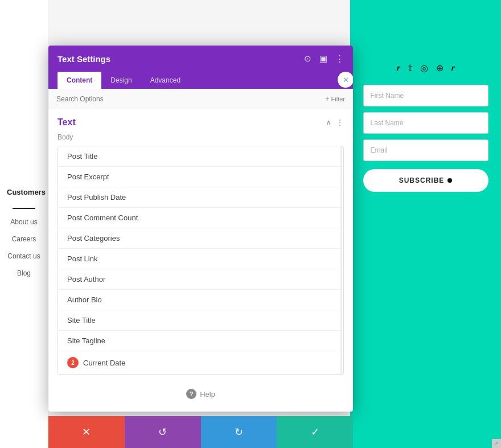 This screenshot has width=501, height=448. What do you see at coordinates (165, 80) in the screenshot?
I see `tab-advanced: Advanced` at bounding box center [165, 80].